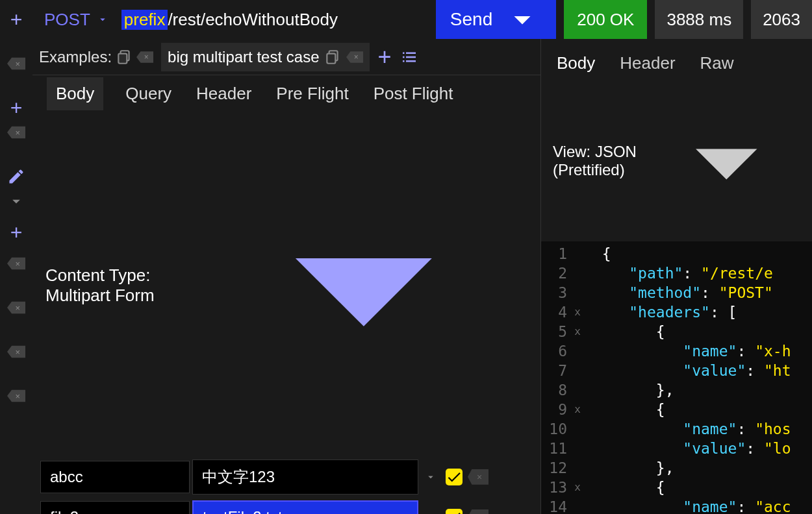 This screenshot has height=514, width=812. Describe the element at coordinates (677, 254) in the screenshot. I see `json-line: 1 {` at that location.